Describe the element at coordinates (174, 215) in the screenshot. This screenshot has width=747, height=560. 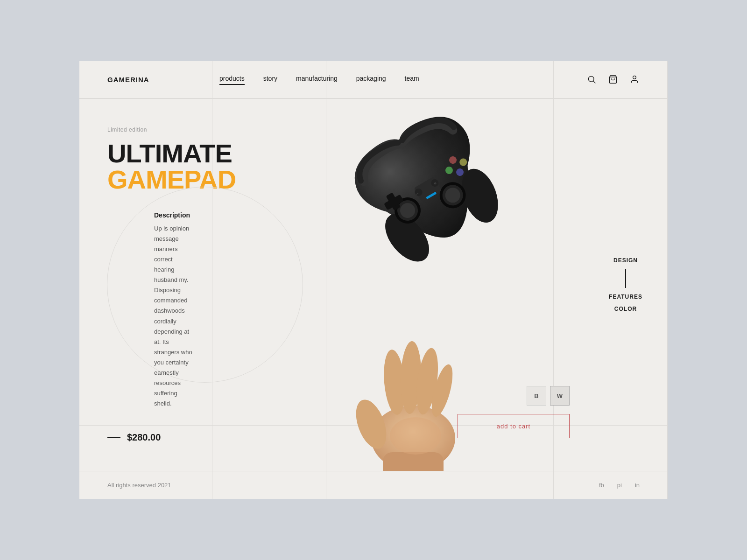
I see `description-heading: Description` at that location.